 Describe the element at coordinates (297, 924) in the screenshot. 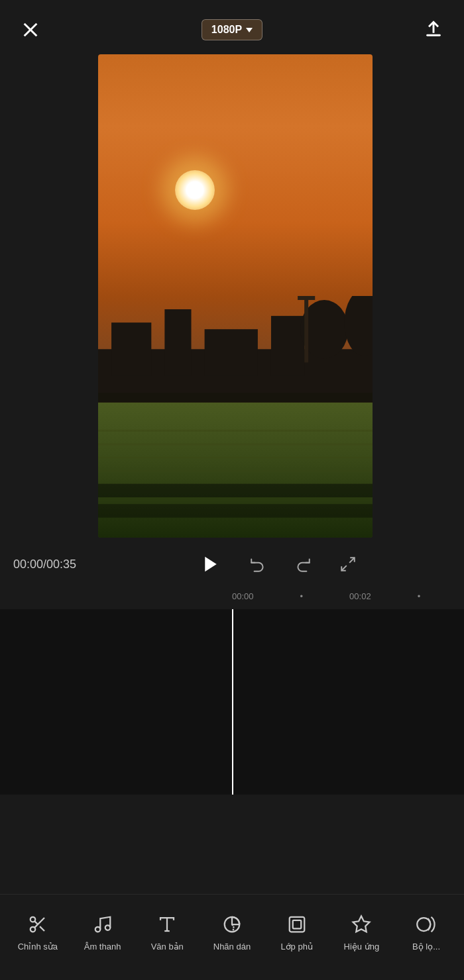

I see `overlay-icon` at that location.